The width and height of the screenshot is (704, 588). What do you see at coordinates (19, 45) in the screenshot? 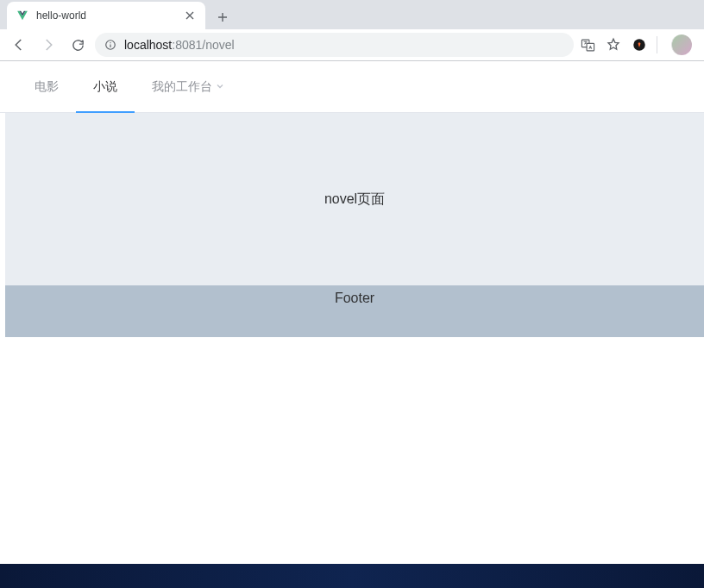
I see `back-button` at bounding box center [19, 45].